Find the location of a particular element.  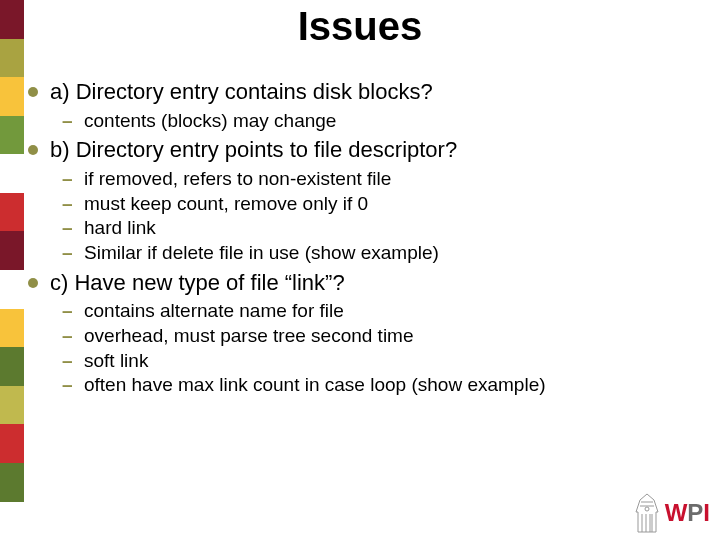

sub-b-3-text: Similar if delete file in use (show exam… is located at coordinates (262, 254).